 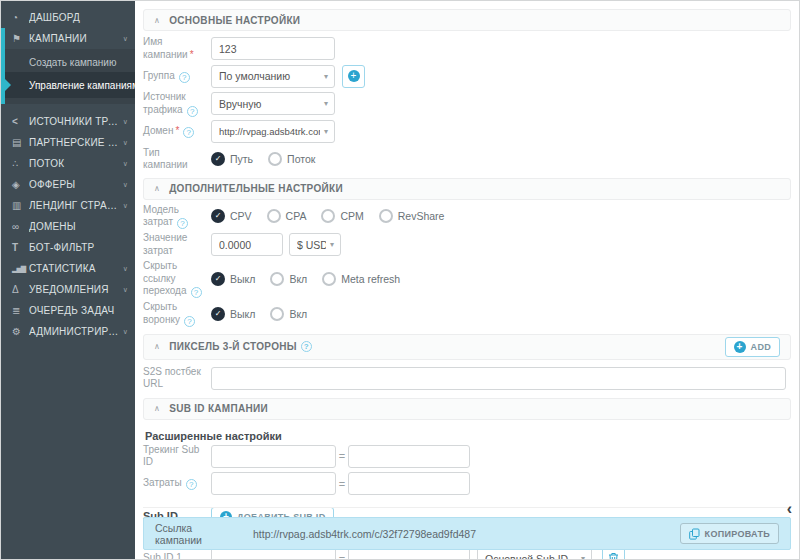 What do you see at coordinates (292, 159) in the screenshot?
I see `radio-option-flow: Поток` at bounding box center [292, 159].